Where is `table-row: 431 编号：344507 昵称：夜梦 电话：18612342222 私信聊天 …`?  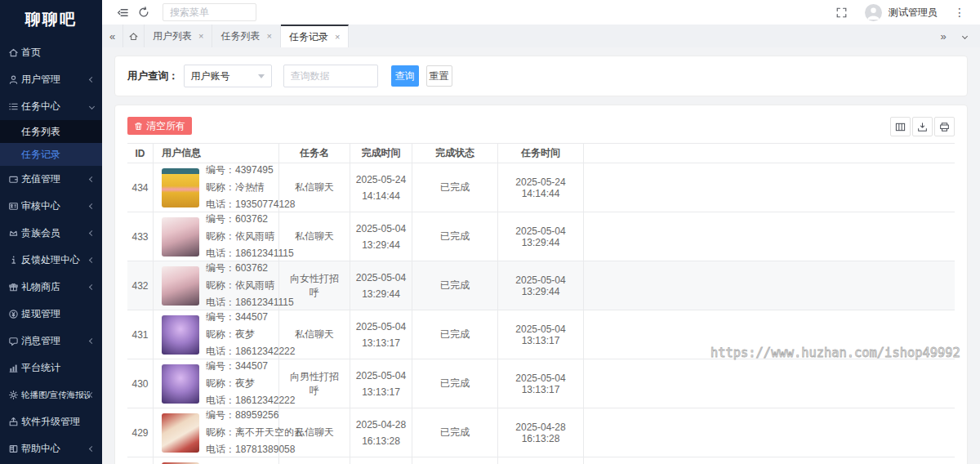
table-row: 431 编号：344507 昵称：夜梦 电话：18612342222 私信聊天 … is located at coordinates (541, 335).